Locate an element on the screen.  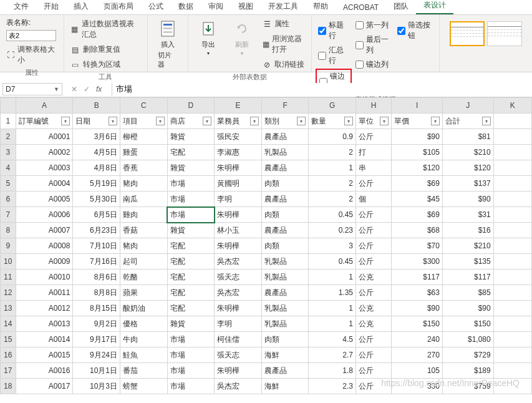
cell: $135 is located at coordinates (468, 262).